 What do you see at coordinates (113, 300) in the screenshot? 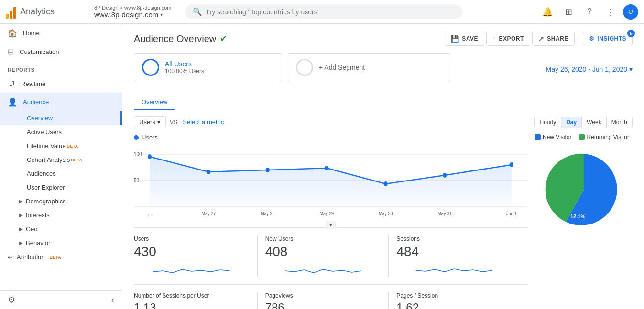
I see `sidebar-collapse-btn: ‹` at bounding box center [113, 300].